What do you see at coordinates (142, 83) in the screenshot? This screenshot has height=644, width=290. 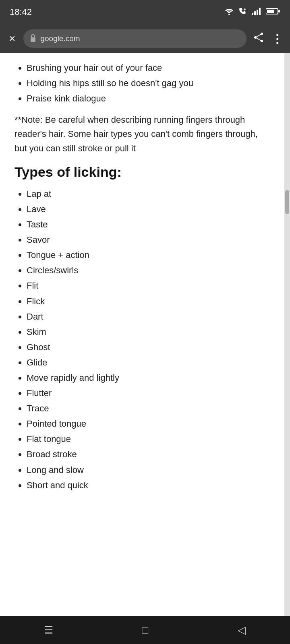 I see `top-bullet-list: Brushing your hair out of your face Hold…` at bounding box center [142, 83].